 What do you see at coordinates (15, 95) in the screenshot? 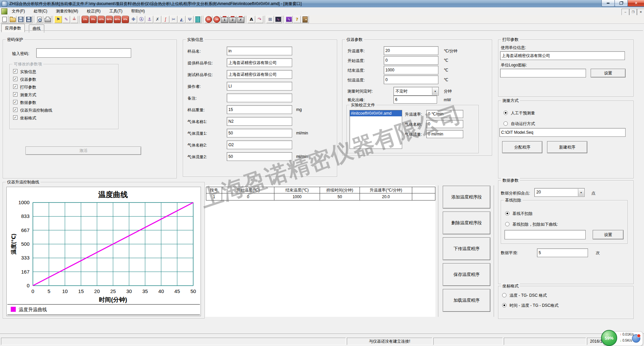
I see `modifiable-checkbox-3: ✓` at bounding box center [15, 95].